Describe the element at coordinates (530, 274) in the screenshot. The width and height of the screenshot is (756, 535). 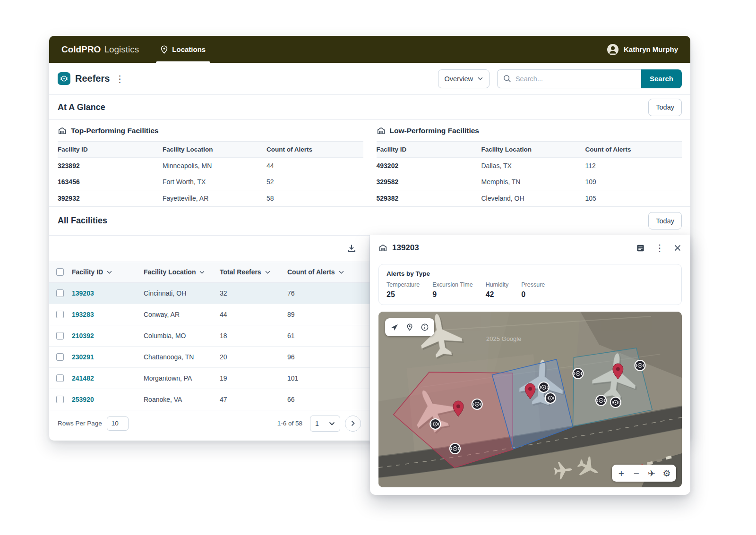
I see `alerts-card-title: Alerts by Type` at that location.